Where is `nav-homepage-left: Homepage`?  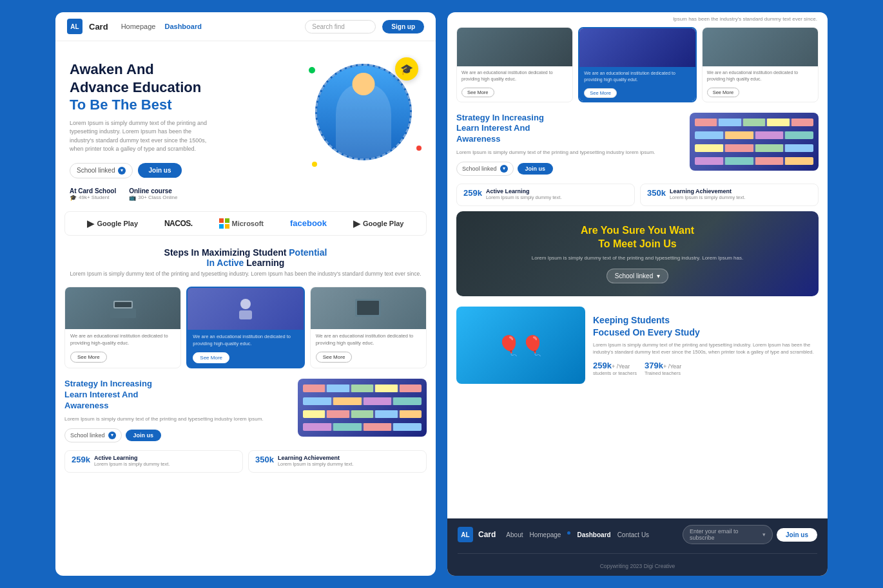 nav-homepage-left: Homepage is located at coordinates (139, 26).